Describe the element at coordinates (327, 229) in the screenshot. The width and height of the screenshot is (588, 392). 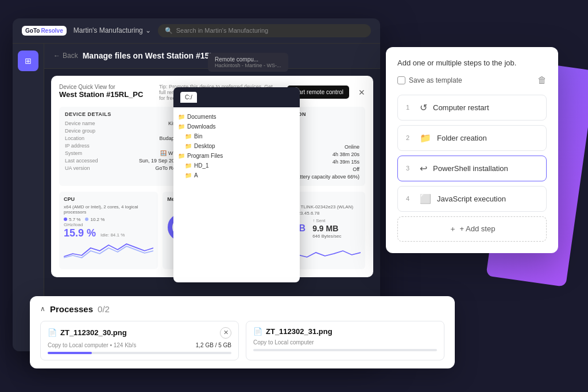
I see `network-sent: ↑ Sent 9.9 MB 646 Bytes/sec` at that location.